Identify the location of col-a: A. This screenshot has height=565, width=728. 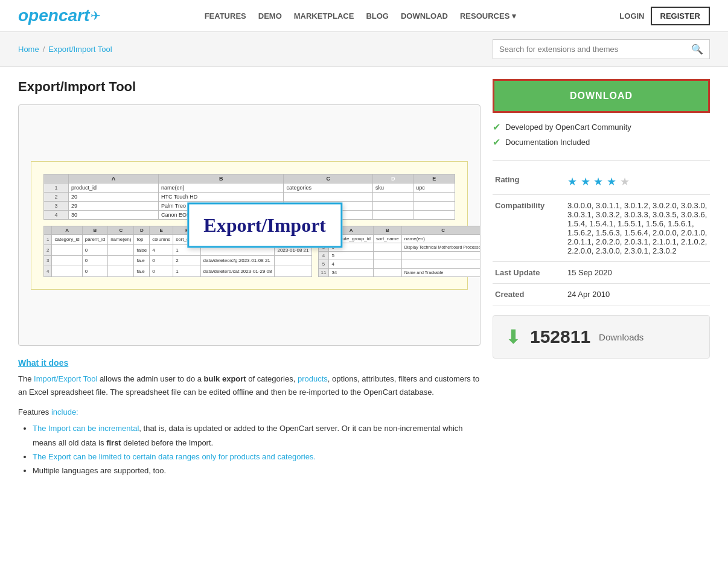
(113, 179).